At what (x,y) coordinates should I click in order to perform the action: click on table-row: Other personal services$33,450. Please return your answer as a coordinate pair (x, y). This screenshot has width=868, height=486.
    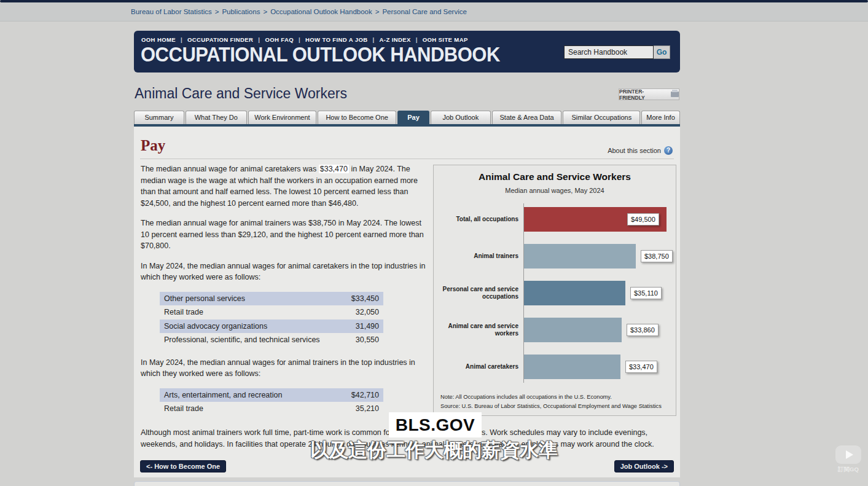
    Looking at the image, I should click on (272, 299).